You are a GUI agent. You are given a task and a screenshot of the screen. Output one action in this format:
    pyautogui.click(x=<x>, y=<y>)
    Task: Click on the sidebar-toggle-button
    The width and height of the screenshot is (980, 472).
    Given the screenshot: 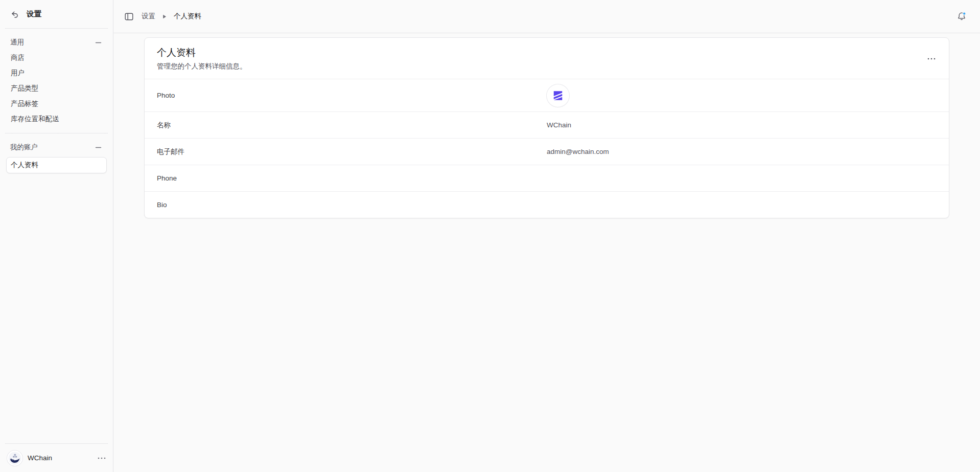 What is the action you would take?
    pyautogui.click(x=129, y=16)
    